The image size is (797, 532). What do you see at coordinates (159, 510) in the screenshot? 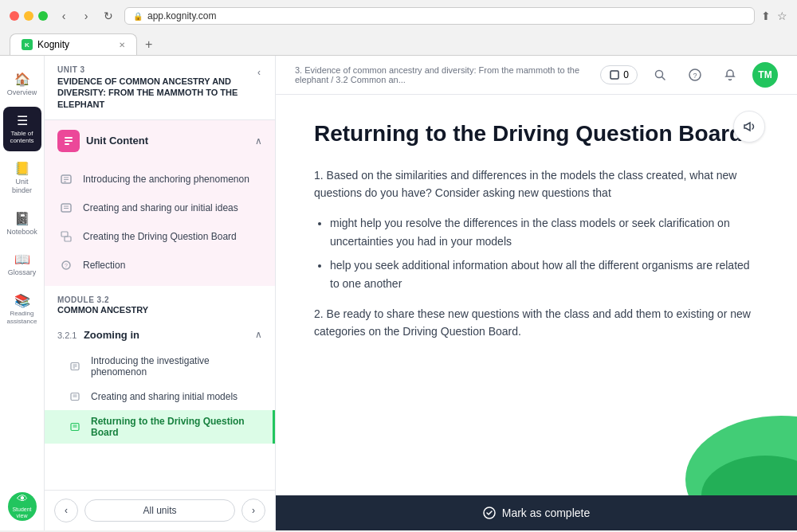
I see `sidebar-footer: ‹ All units ›` at bounding box center [159, 510].